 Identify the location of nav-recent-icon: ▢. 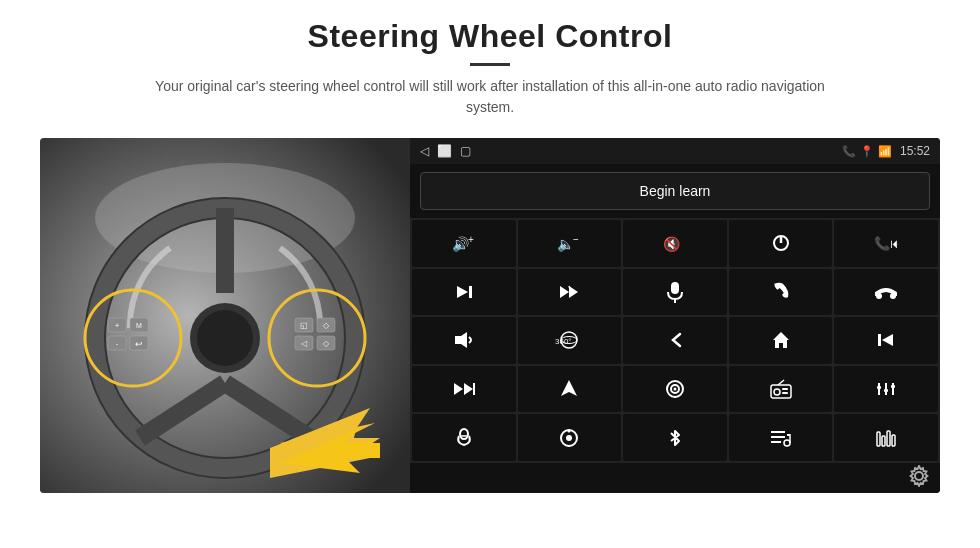
(466, 151).